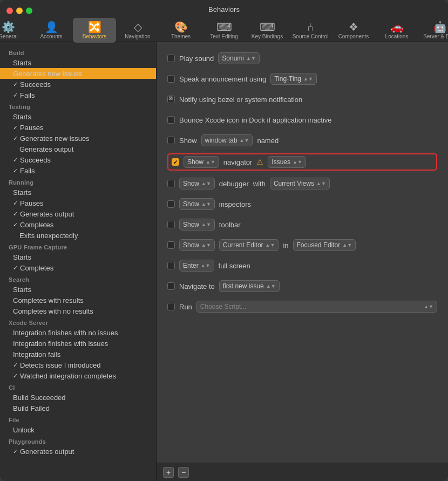  Describe the element at coordinates (78, 84) in the screenshot. I see `sidebar-item-build-succeeds: ✓Succeeds` at that location.